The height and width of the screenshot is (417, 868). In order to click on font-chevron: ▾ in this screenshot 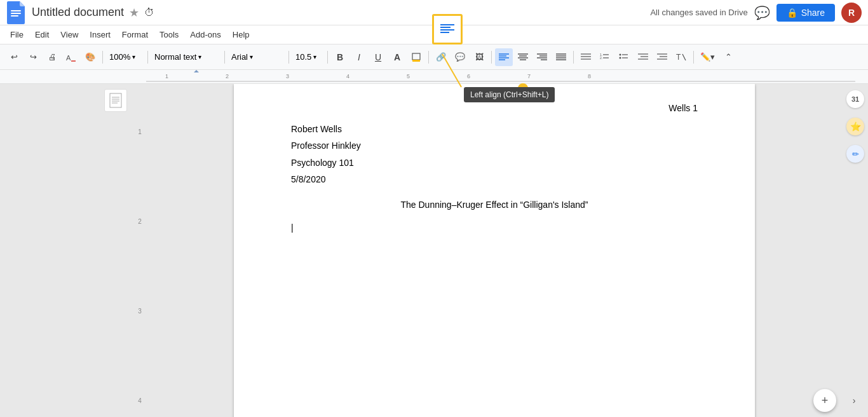, I will do `click(252, 57)`.